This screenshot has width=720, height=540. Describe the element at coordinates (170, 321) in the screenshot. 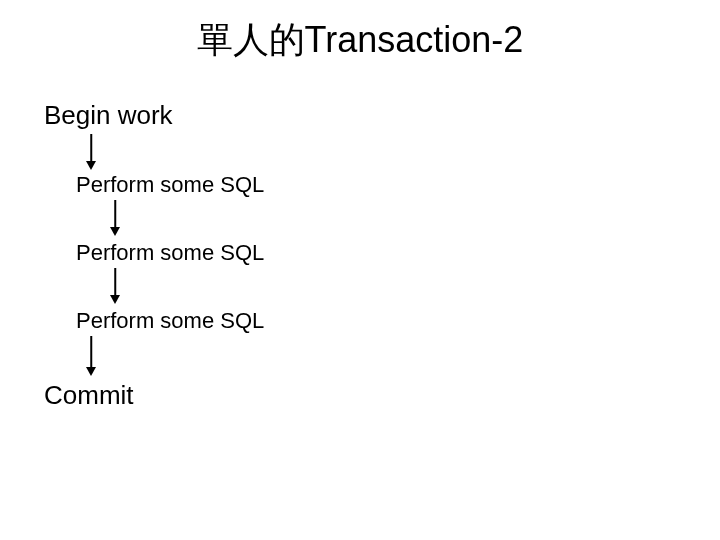

I see `step-perform-sql-3: Perform some SQL` at that location.